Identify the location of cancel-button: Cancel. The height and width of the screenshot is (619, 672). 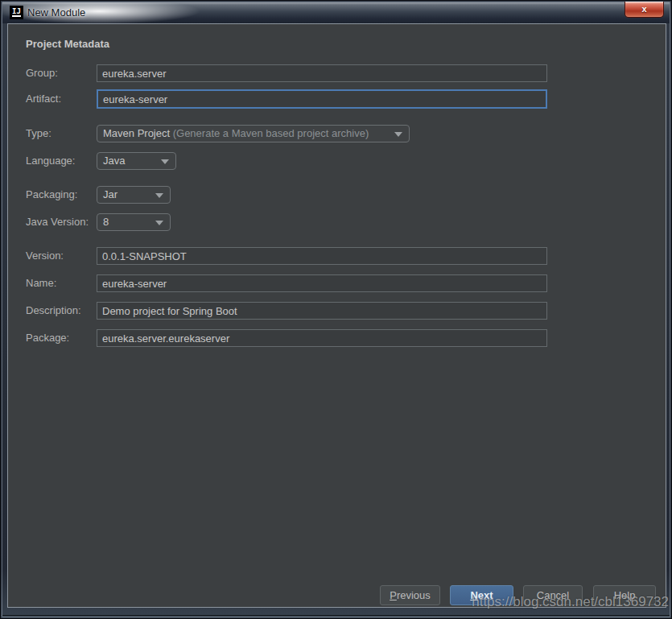
(553, 596).